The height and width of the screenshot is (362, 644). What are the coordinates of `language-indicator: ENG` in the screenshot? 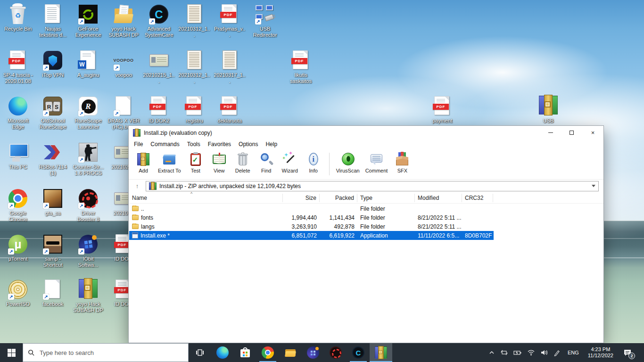 It's located at (573, 353).